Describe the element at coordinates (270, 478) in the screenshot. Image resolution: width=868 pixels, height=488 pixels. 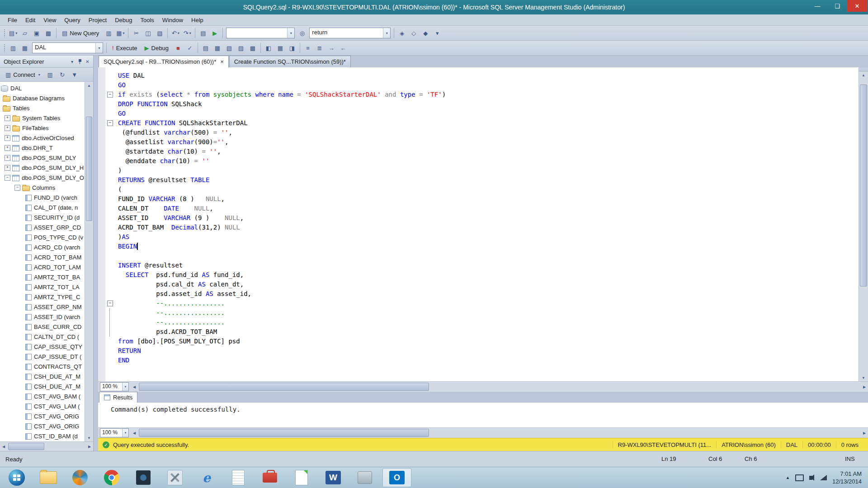
I see `toolbox-icon` at that location.